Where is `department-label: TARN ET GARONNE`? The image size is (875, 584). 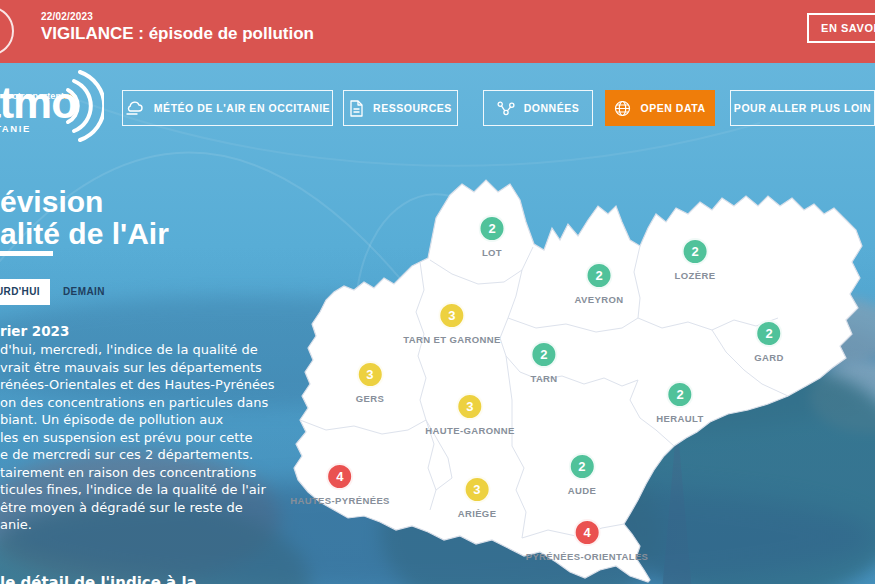 department-label: TARN ET GARONNE is located at coordinates (452, 340).